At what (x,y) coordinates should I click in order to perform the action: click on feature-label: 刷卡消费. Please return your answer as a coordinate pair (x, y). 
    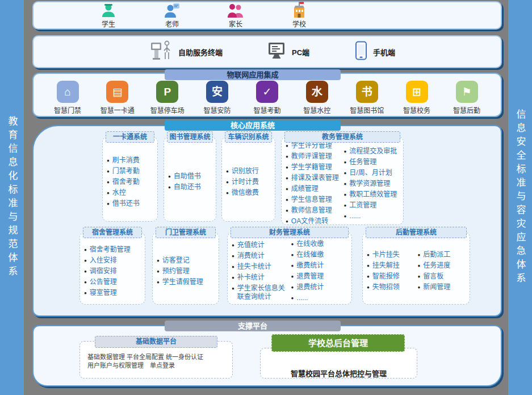
    Looking at the image, I should click on (126, 160).